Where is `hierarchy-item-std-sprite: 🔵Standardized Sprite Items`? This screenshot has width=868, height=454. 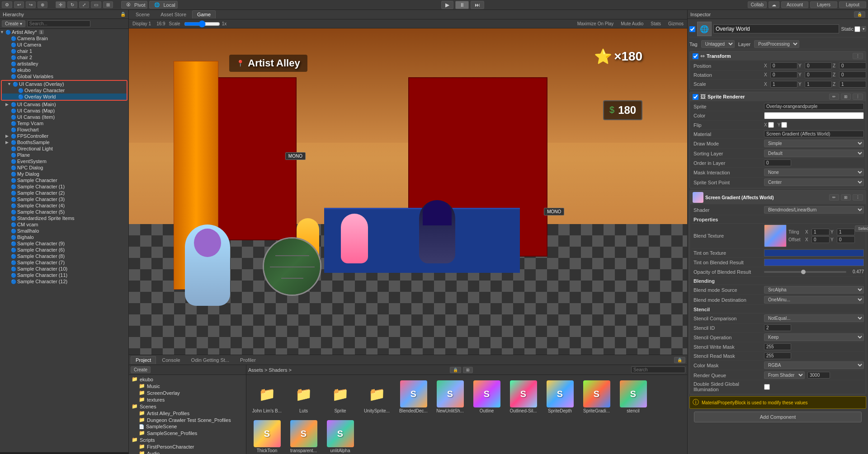 hierarchy-item-std-sprite: 🔵Standardized Sprite Items is located at coordinates (64, 218).